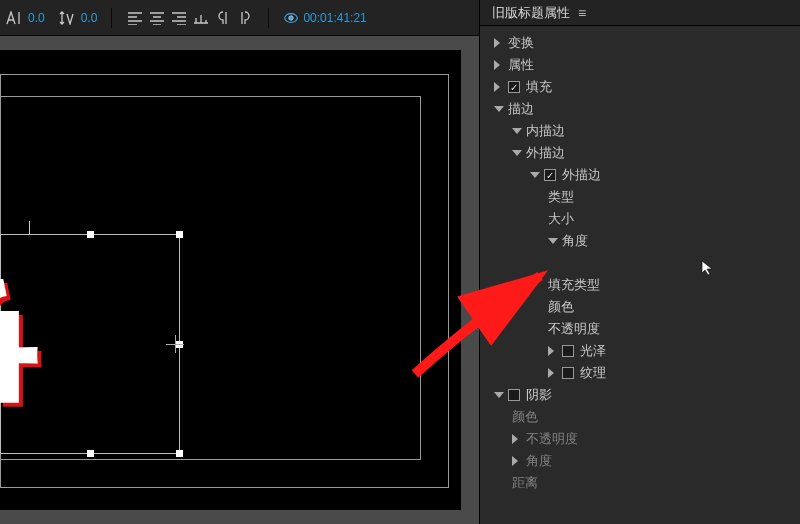 Image resolution: width=800 pixels, height=524 pixels. Describe the element at coordinates (644, 131) in the screenshot. I see `section-inner-stroke: 内描边 添加` at that location.